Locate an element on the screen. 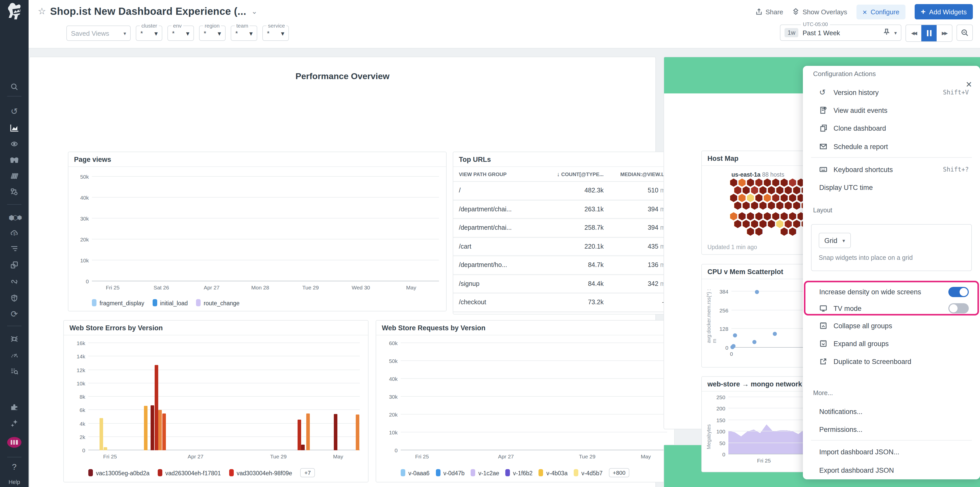  cloud-cost-icon: $ is located at coordinates (14, 234).